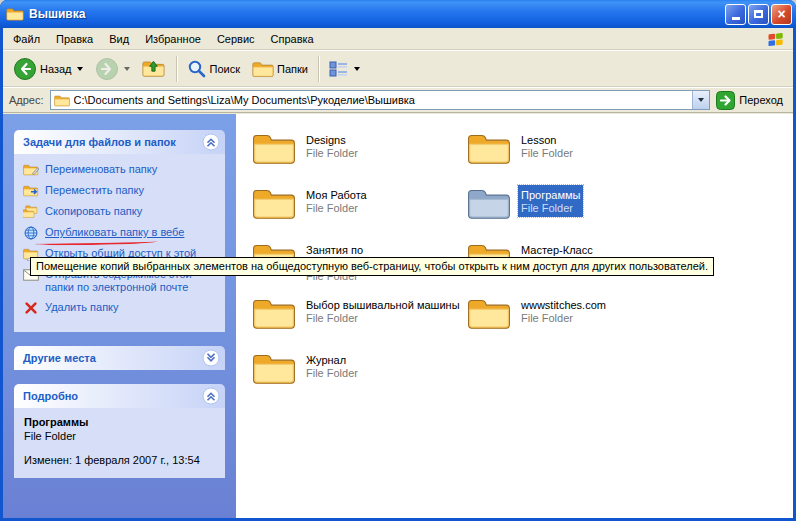 The width and height of the screenshot is (796, 521). What do you see at coordinates (214, 69) in the screenshot?
I see `search-button: Поиск` at bounding box center [214, 69].